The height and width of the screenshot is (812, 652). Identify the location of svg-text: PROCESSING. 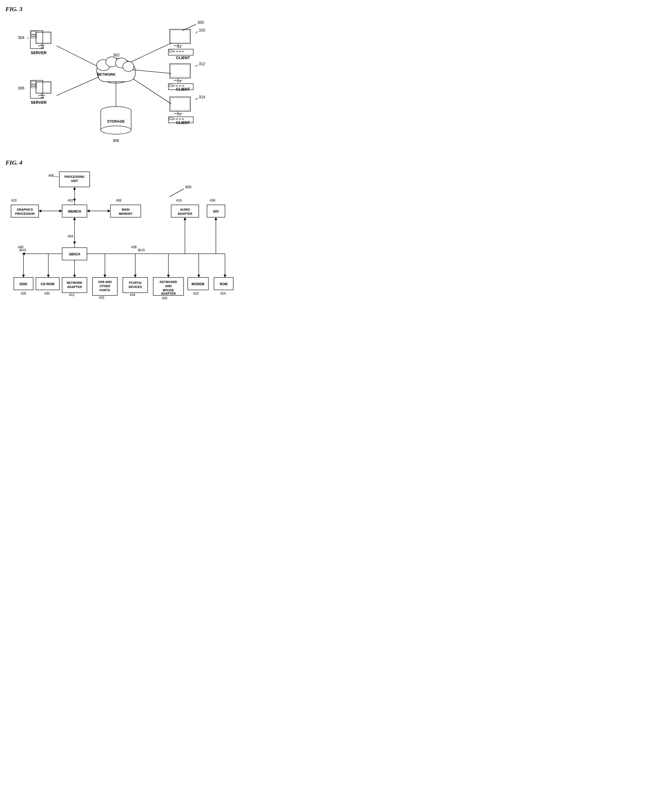
(75, 177).